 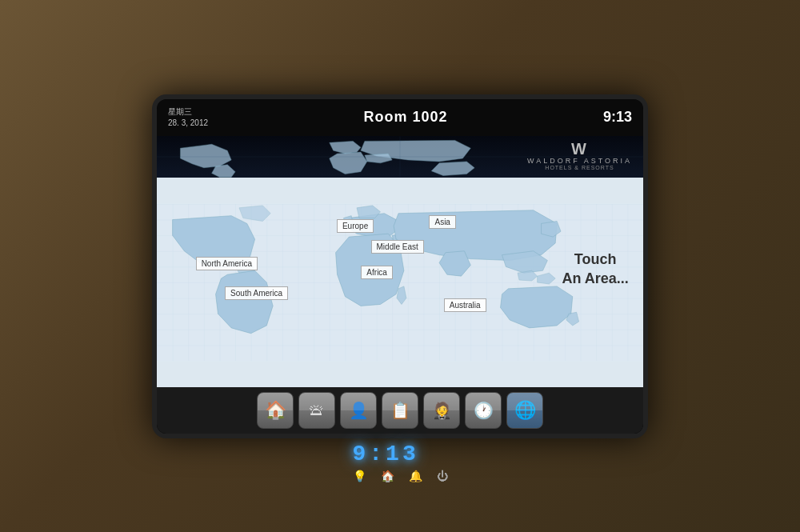 What do you see at coordinates (188, 118) in the screenshot?
I see `header-date: 星期三 28. 3, 2012` at bounding box center [188, 118].